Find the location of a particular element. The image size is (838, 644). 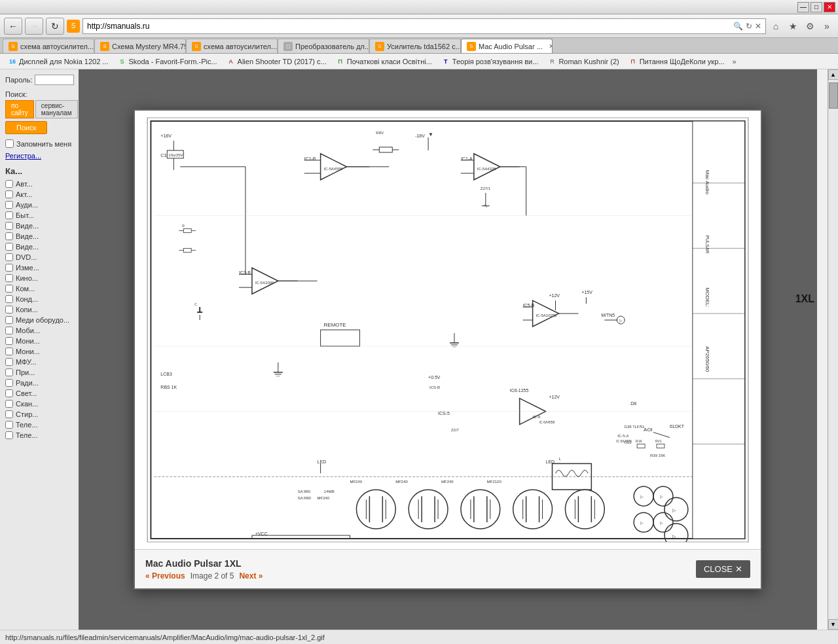

scroll-down-button: ▼ is located at coordinates (833, 624).